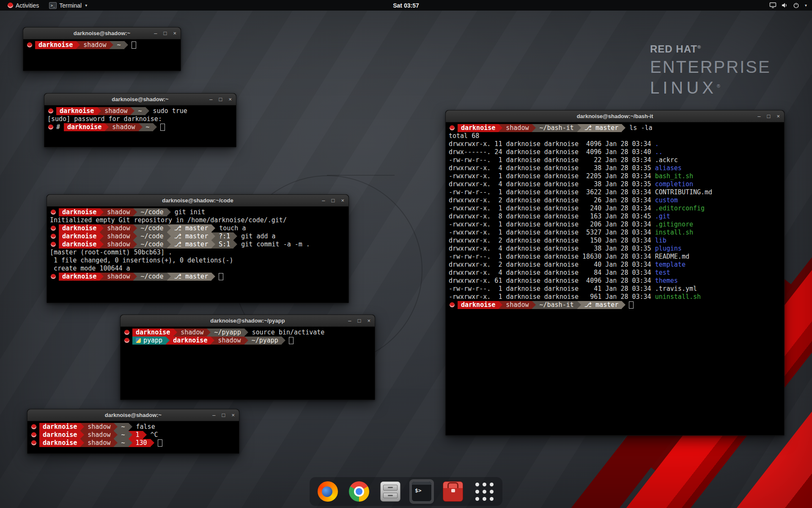  What do you see at coordinates (453, 491) in the screenshot?
I see `dock-item-software` at bounding box center [453, 491].